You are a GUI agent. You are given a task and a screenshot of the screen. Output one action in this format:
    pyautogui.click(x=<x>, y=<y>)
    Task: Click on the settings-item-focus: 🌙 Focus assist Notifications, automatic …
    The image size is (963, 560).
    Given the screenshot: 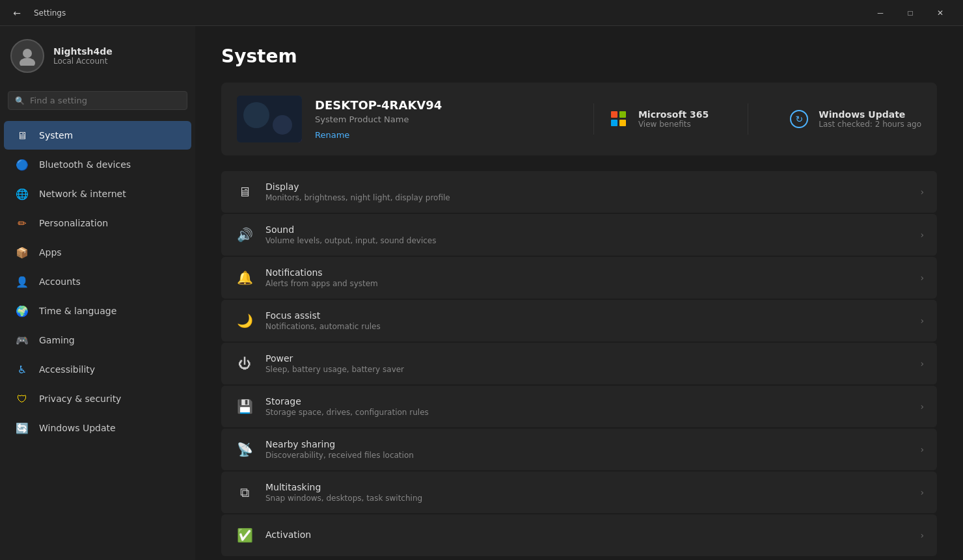 What is the action you would take?
    pyautogui.click(x=579, y=321)
    